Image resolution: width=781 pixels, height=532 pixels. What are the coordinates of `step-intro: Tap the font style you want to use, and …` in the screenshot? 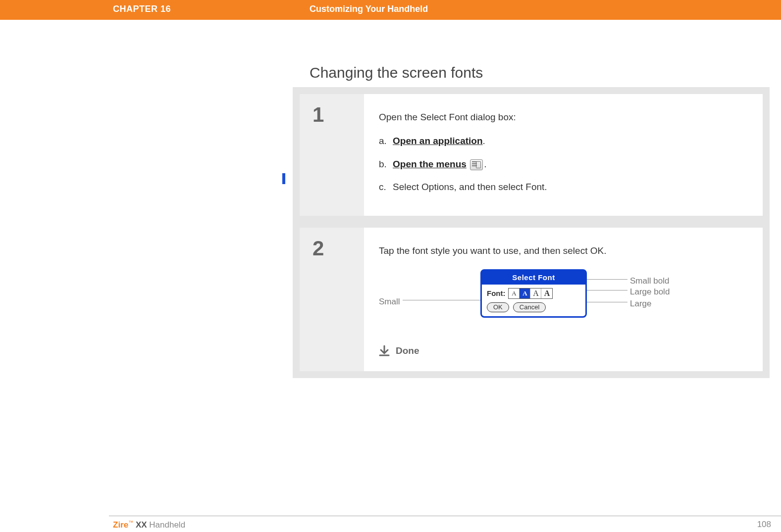 It's located at (564, 251).